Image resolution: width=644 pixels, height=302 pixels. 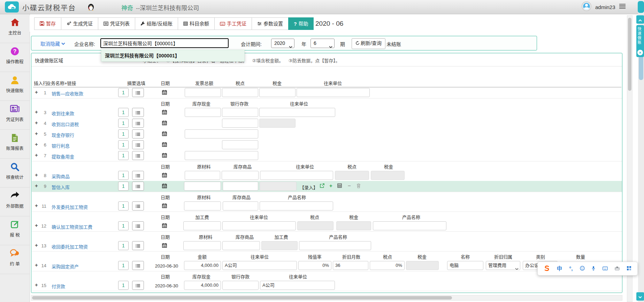 What do you see at coordinates (59, 286) in the screenshot?
I see `business-link: 付货款` at bounding box center [59, 286].